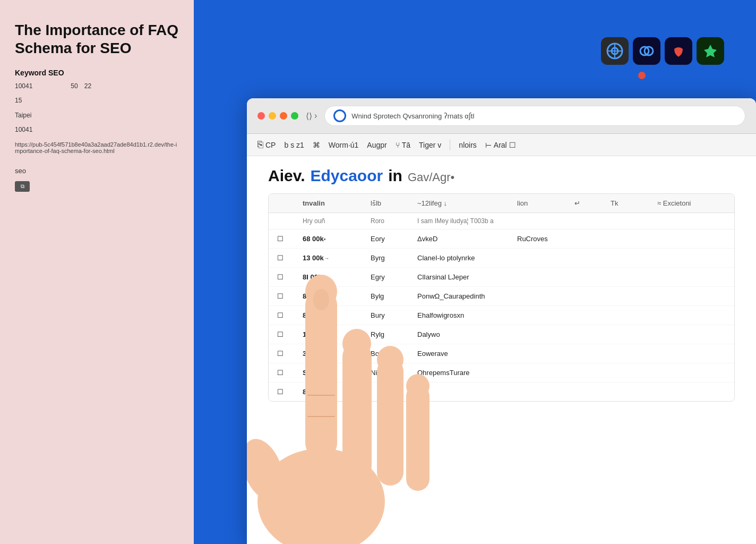  Describe the element at coordinates (288, 373) in the screenshot. I see `row-check-8: ☐` at that location.